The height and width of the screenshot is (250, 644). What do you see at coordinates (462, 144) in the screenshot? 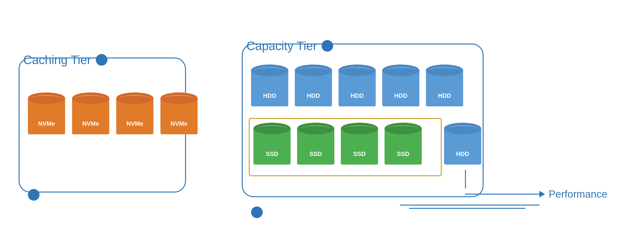
I see `hdd-disk-6: HDD` at bounding box center [462, 144].